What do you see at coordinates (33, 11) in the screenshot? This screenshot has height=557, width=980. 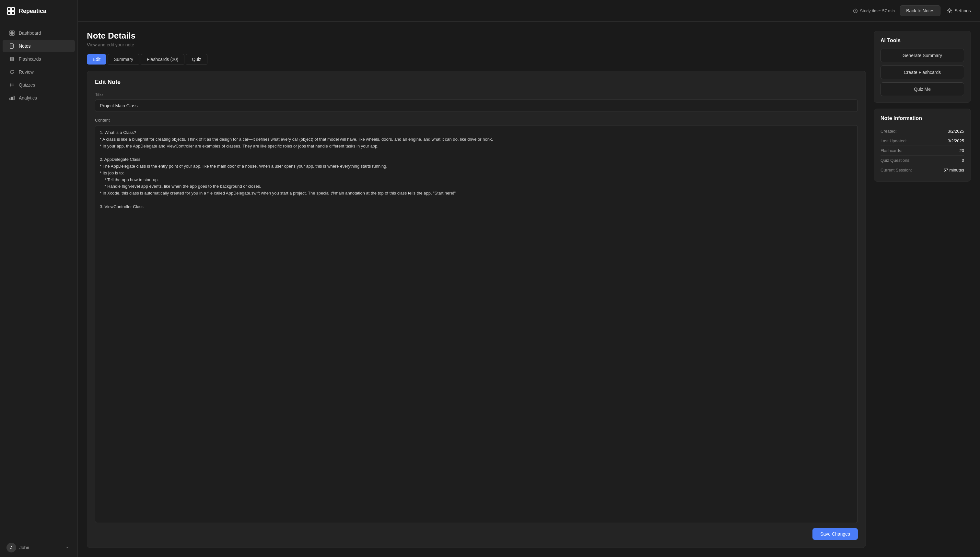 I see `logo-text: Repeatica` at bounding box center [33, 11].